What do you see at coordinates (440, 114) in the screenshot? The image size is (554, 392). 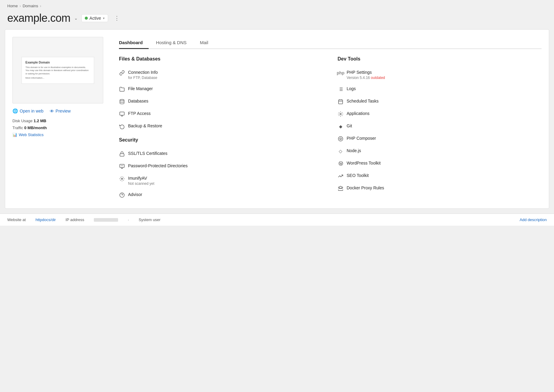 I see `menu-item-applications: Applications` at bounding box center [440, 114].